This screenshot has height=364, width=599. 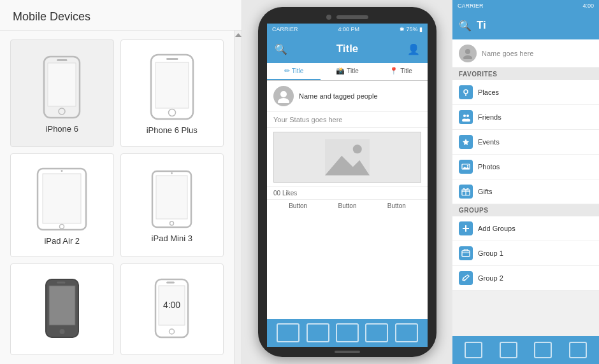 I want to click on device-iphone6plus: iPhone 6 Plus, so click(x=172, y=93).